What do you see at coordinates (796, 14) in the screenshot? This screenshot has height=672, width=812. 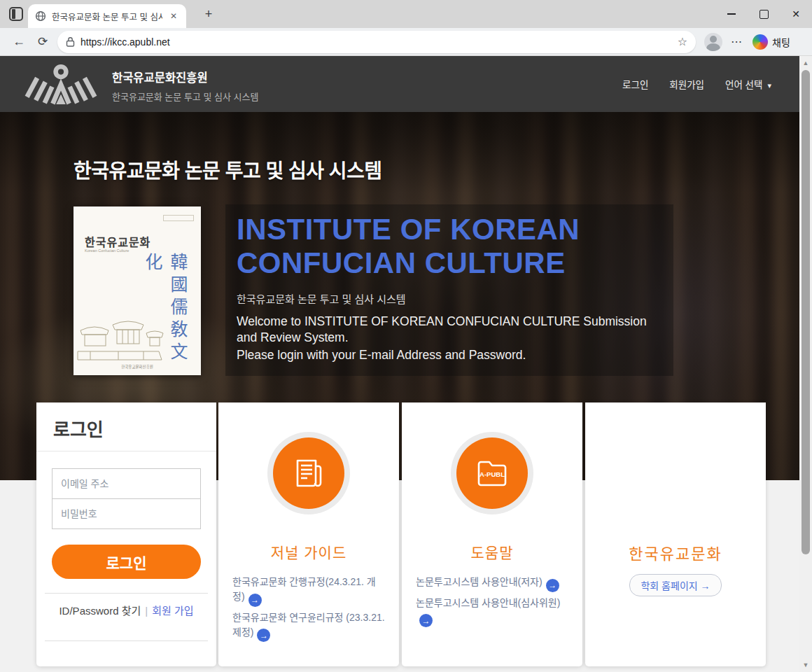 I see `close-button` at bounding box center [796, 14].